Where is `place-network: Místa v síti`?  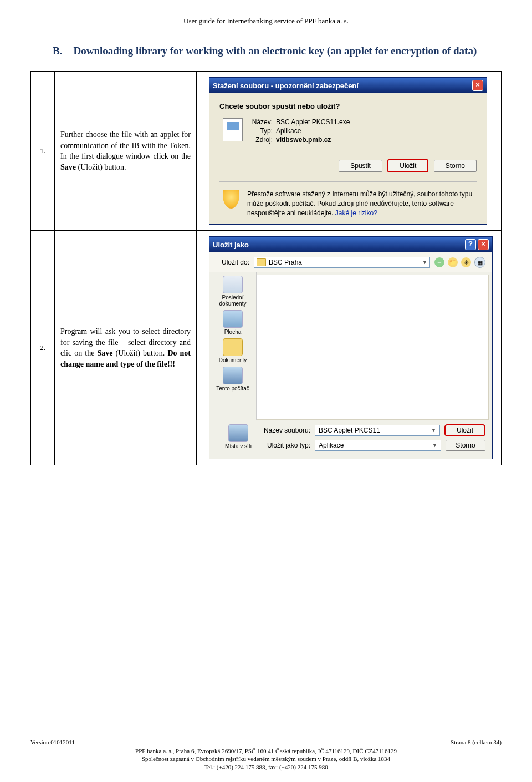 place-network: Místa v síti is located at coordinates (238, 437).